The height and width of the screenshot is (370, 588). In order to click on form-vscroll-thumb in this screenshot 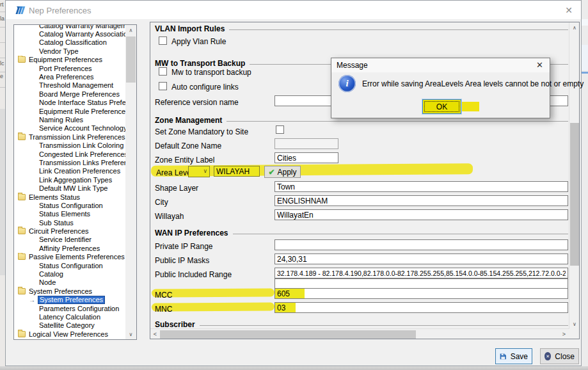, I will do `click(575, 195)`.